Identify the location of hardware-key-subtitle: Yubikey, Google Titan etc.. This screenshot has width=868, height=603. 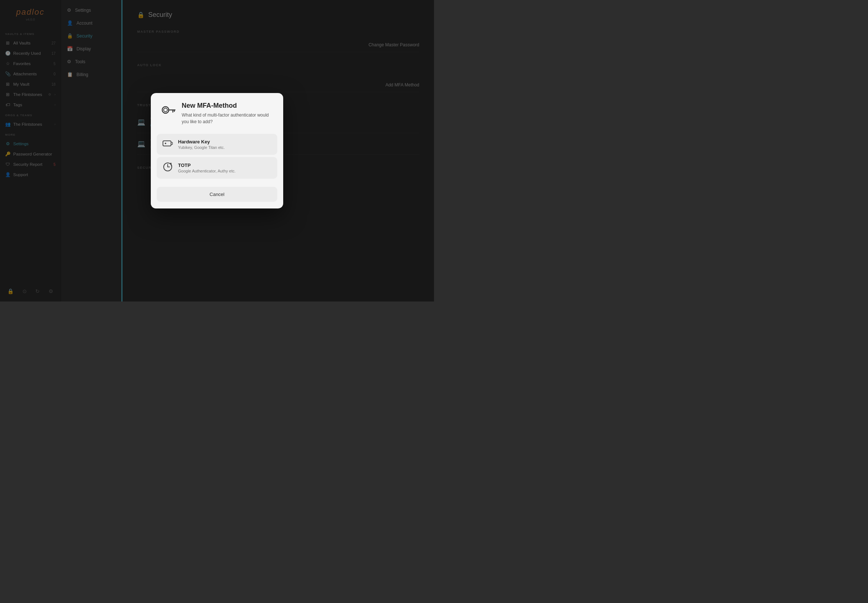
(201, 147).